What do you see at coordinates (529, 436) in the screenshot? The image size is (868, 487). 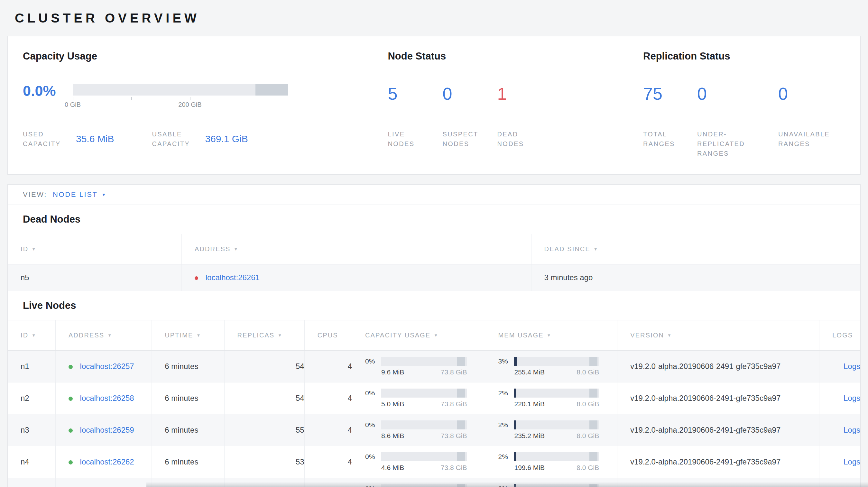 I see `mem-used-value: 235.2 MiB` at bounding box center [529, 436].